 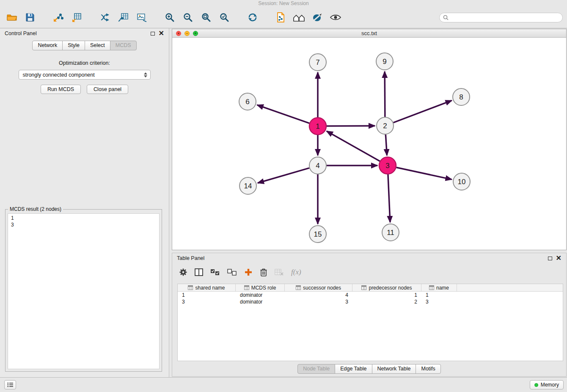 I want to click on graph-node-7: 7, so click(x=318, y=62).